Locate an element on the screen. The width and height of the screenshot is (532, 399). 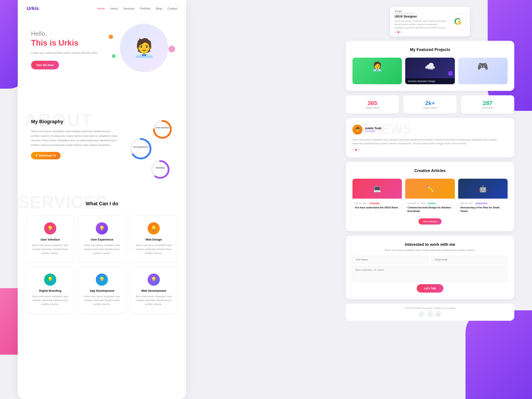
description-textarea is located at coordinates (430, 274).